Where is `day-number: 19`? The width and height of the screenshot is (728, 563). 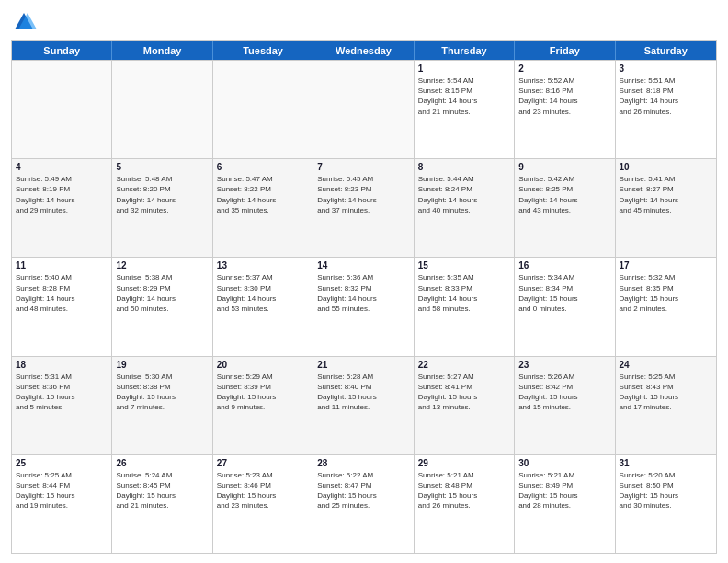
day-number: 19 is located at coordinates (162, 364).